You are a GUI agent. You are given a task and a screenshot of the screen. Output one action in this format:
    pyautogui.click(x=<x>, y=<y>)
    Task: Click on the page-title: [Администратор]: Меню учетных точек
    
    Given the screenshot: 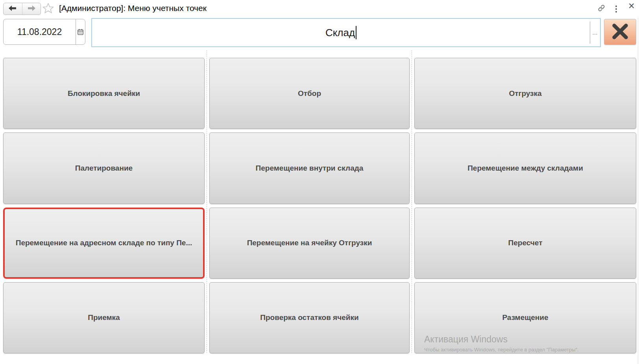 What is the action you would take?
    pyautogui.click(x=133, y=8)
    